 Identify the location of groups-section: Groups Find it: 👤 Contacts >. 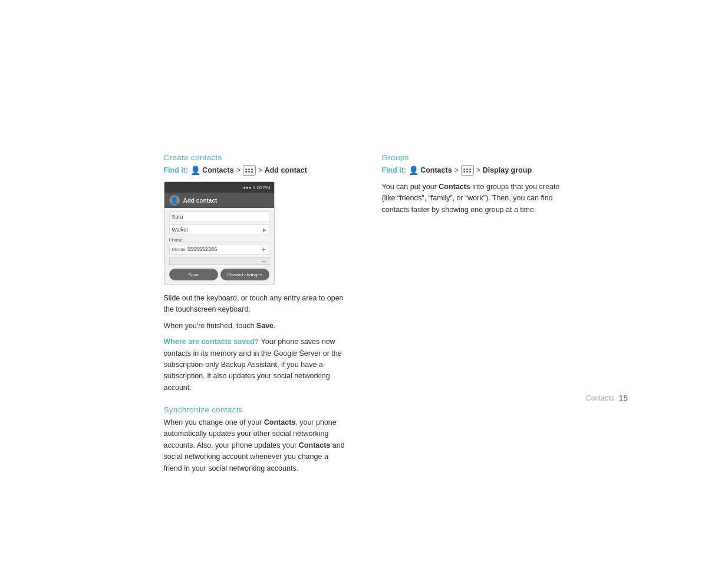
(473, 184).